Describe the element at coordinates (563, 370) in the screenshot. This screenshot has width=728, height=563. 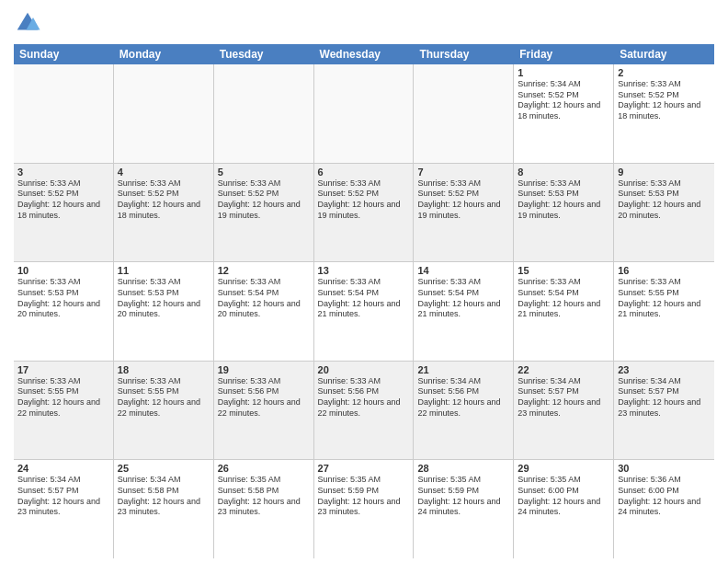
I see `day-number: 22` at that location.